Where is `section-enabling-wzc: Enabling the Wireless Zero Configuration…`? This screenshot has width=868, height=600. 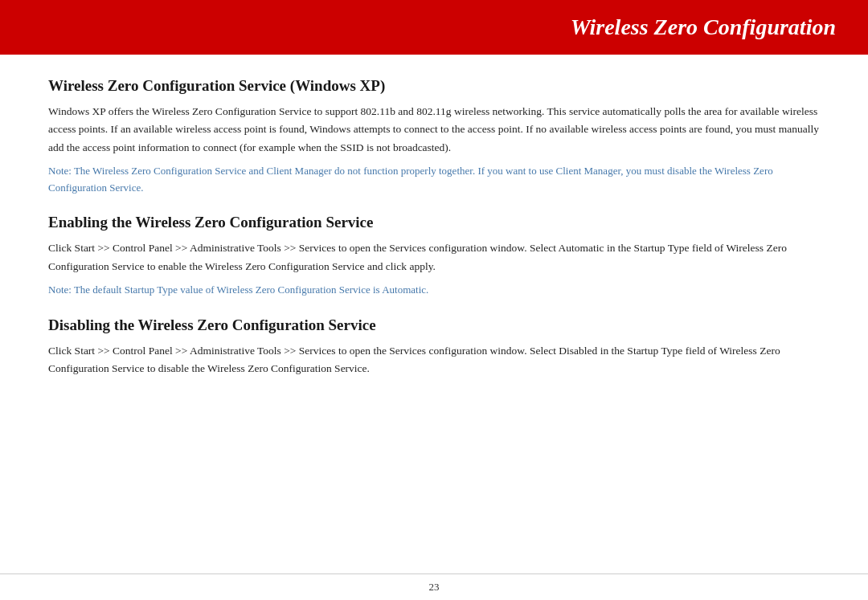
section-enabling-wzc: Enabling the Wireless Zero Configuration… is located at coordinates (434, 255).